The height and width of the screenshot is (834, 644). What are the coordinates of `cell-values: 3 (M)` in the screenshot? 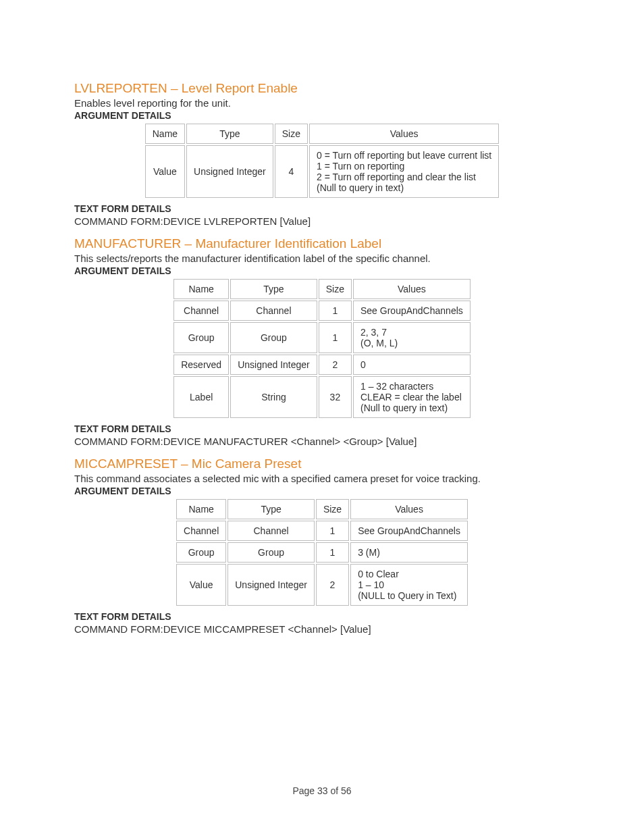 It's located at (409, 552).